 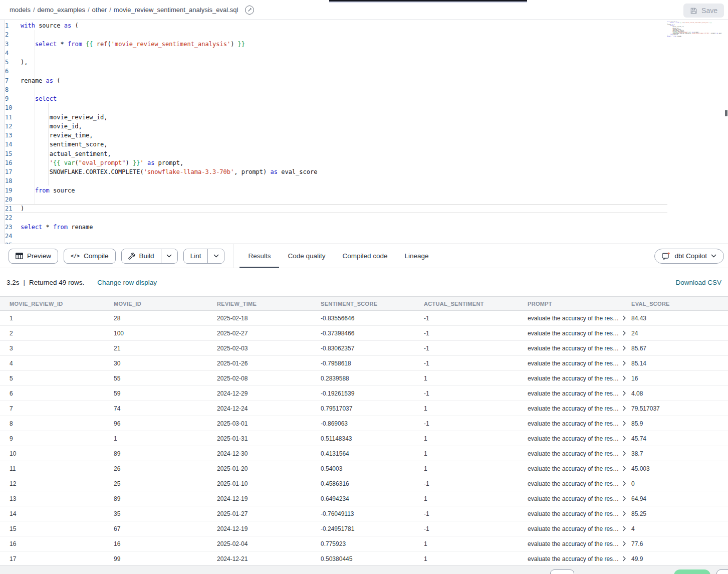 I want to click on code-line: 21), so click(x=367, y=209).